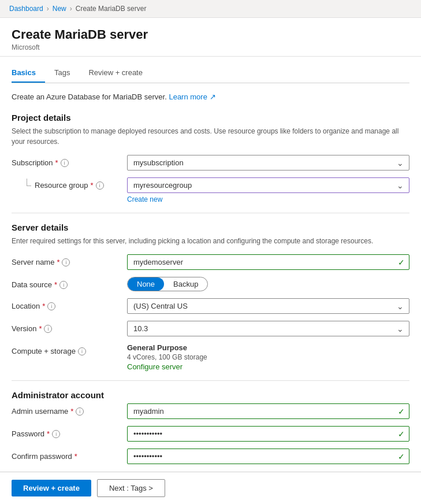  I want to click on resource-group-label: Resource group * i, so click(69, 184).